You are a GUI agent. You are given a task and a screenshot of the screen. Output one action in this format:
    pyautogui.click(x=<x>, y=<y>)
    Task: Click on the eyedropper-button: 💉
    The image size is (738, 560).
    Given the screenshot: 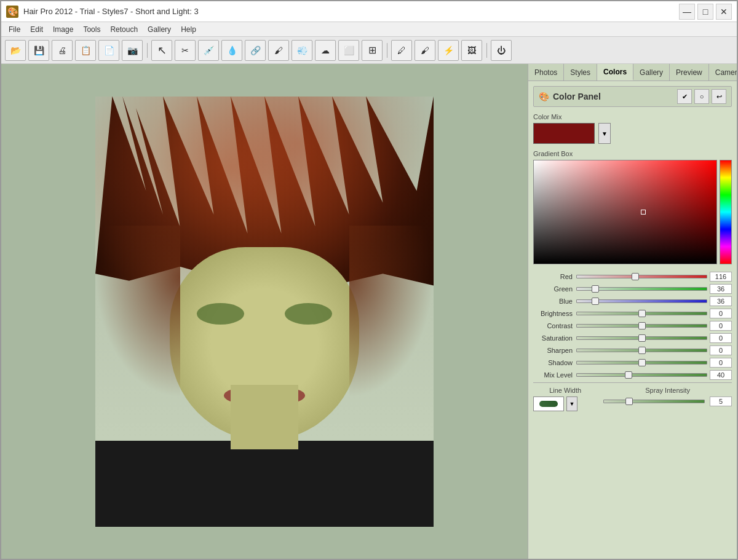 What is the action you would take?
    pyautogui.click(x=208, y=50)
    